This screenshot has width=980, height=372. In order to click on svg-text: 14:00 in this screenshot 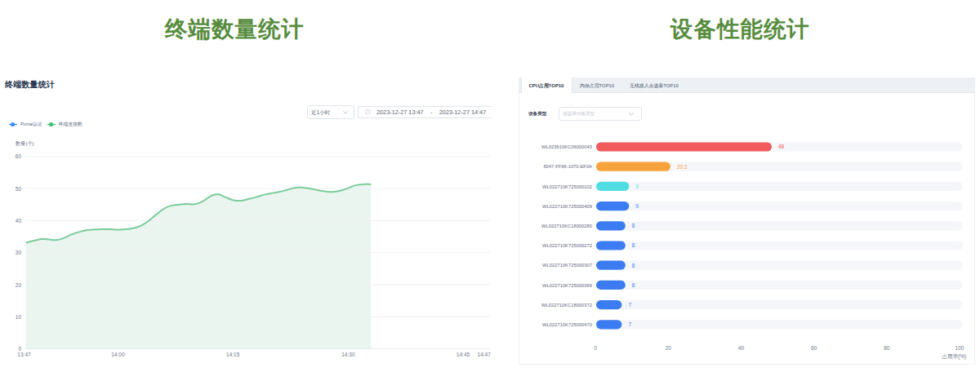, I will do `click(118, 354)`.